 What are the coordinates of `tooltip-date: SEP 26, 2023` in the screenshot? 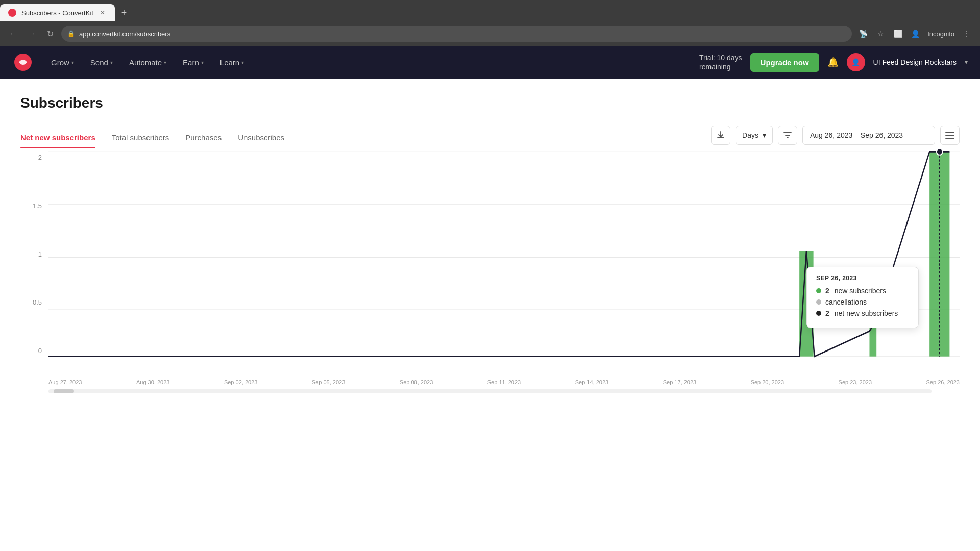 It's located at (863, 278).